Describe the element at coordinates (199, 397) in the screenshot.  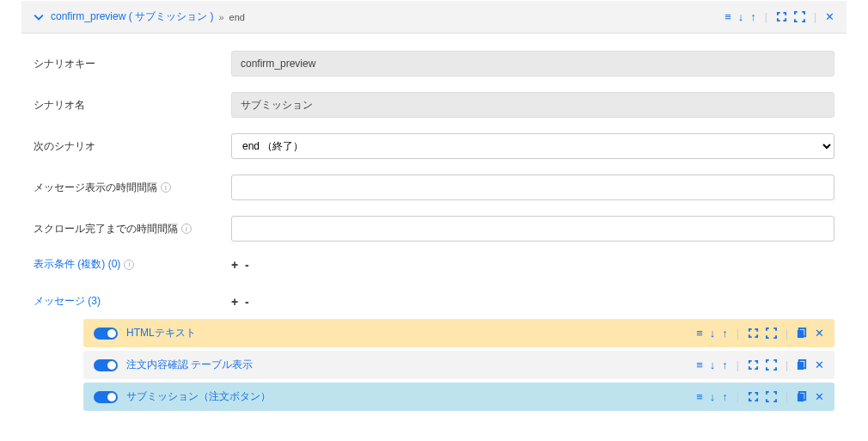
I see `message-title: サブミッション（注文ボタン）` at that location.